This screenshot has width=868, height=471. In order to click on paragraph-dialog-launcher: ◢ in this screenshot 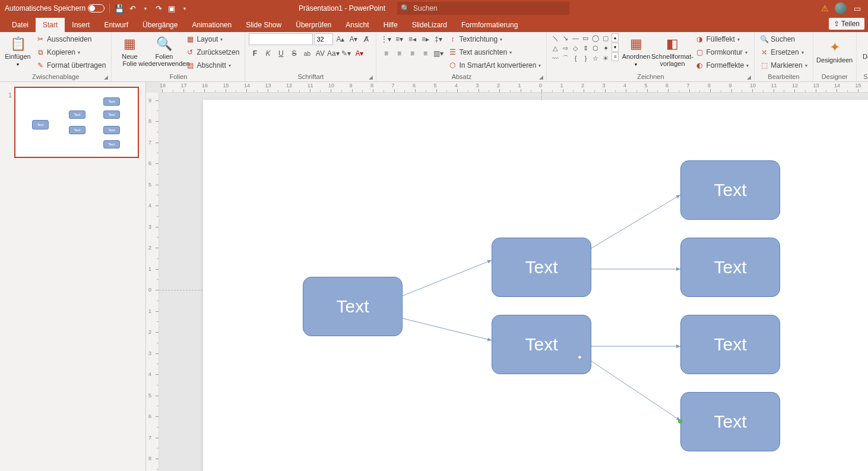, I will do `click(542, 77)`.